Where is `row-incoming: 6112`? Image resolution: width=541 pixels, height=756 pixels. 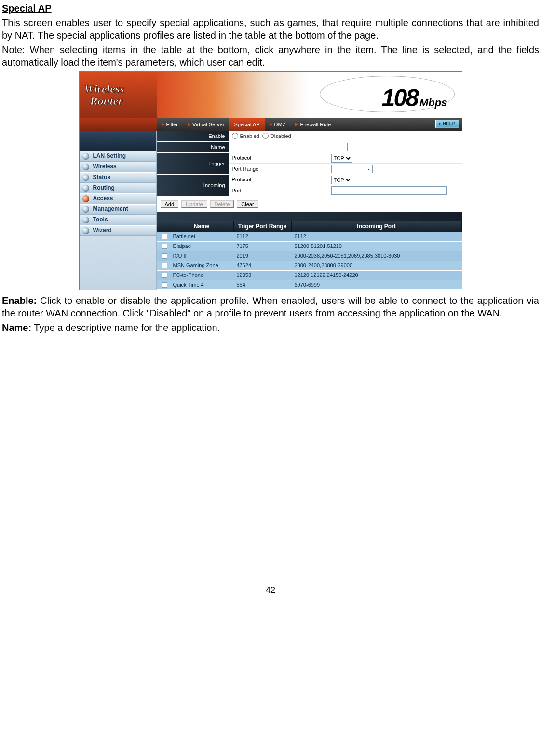
row-incoming: 6112 is located at coordinates (377, 236).